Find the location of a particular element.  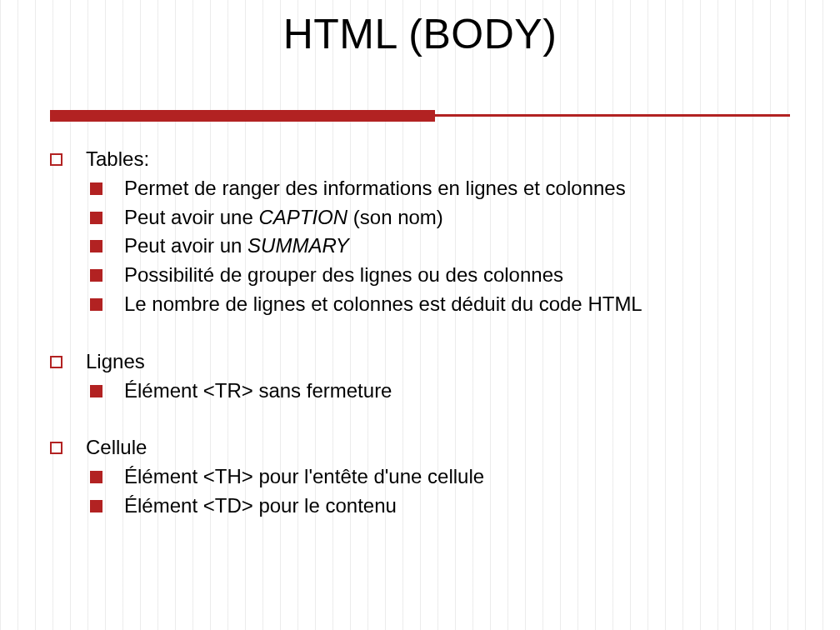

section-heading: Lignes is located at coordinates (115, 362).